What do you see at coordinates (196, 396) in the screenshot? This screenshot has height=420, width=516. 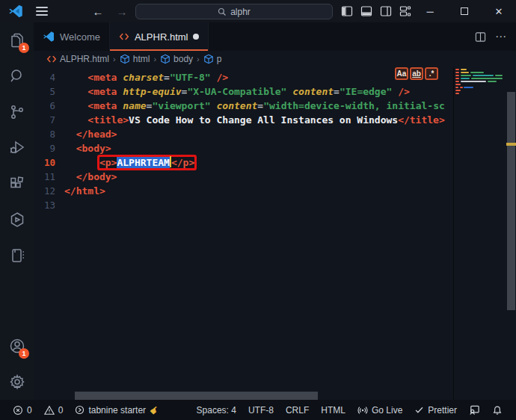 I see `horizontal-scrollbar-slider` at bounding box center [196, 396].